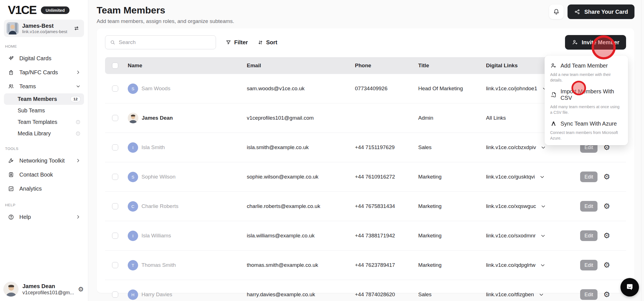  Describe the element at coordinates (44, 122) in the screenshot. I see `sidebar-item-team-templates: Team Templates` at that location.